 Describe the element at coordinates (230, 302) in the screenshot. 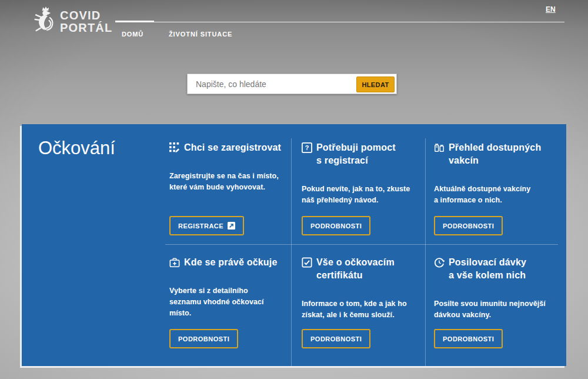

I see `card-body: Vyberte si z detailního seznamu vhodné o…` at that location.